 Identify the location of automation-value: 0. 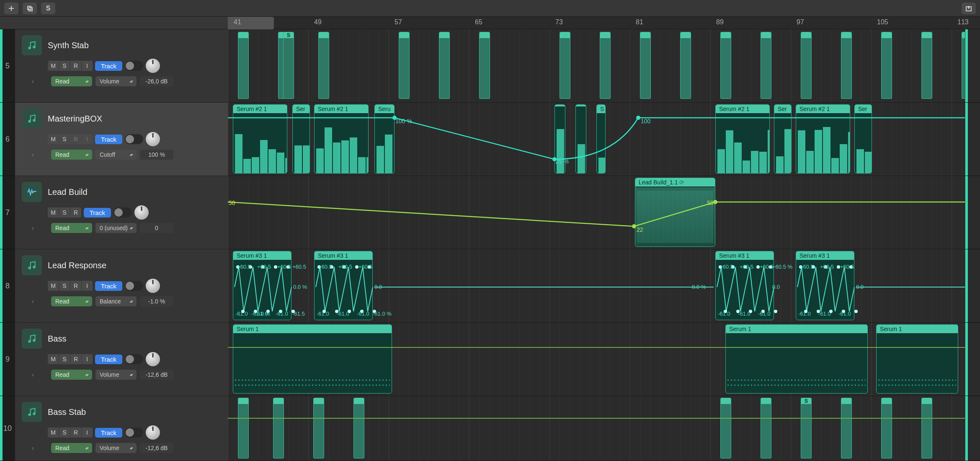
(157, 228).